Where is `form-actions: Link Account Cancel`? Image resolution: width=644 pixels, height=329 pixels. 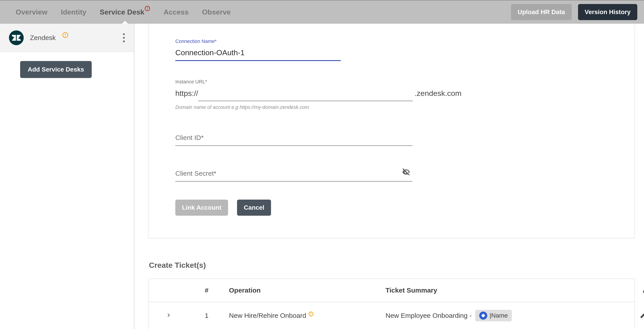
form-actions: Link Account Cancel is located at coordinates (392, 208).